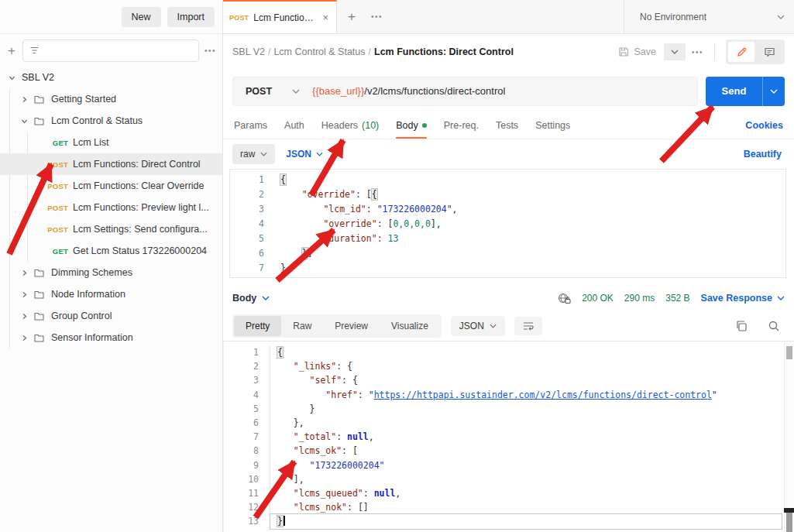  Describe the element at coordinates (91, 142) in the screenshot. I see `tree-item-label: Lcm List` at that location.